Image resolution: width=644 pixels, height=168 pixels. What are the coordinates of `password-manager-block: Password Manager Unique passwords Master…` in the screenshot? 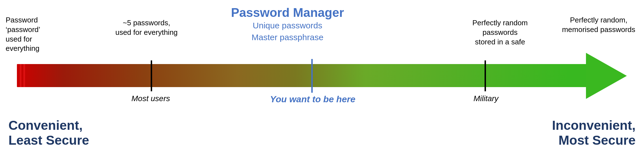 It's located at (287, 24).